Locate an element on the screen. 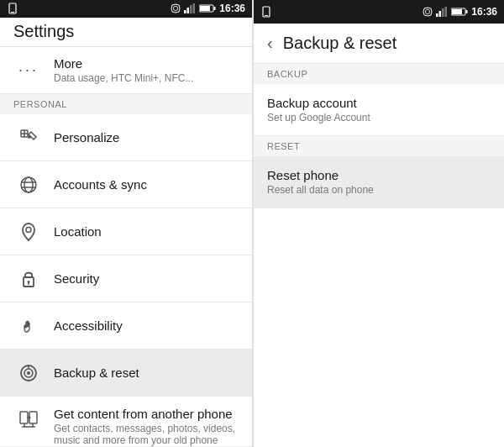  get-content-item: Get content from another phone Get conta… is located at coordinates (126, 422).